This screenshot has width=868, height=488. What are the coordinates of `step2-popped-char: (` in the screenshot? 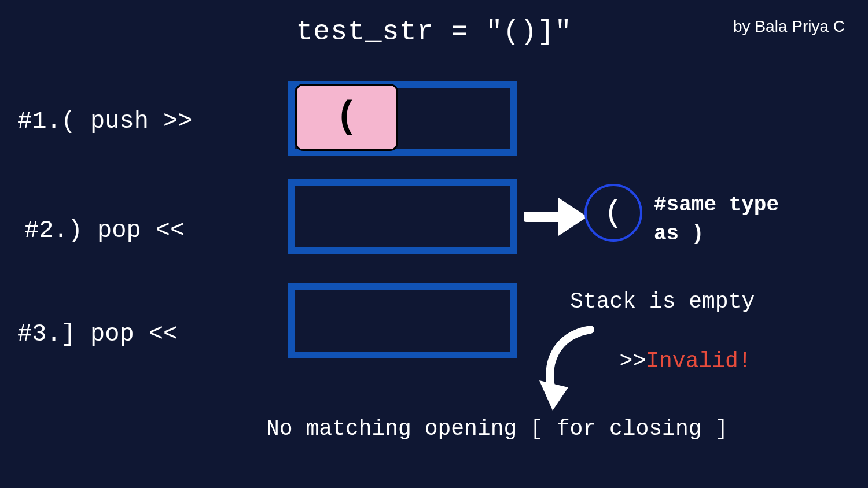 It's located at (613, 213).